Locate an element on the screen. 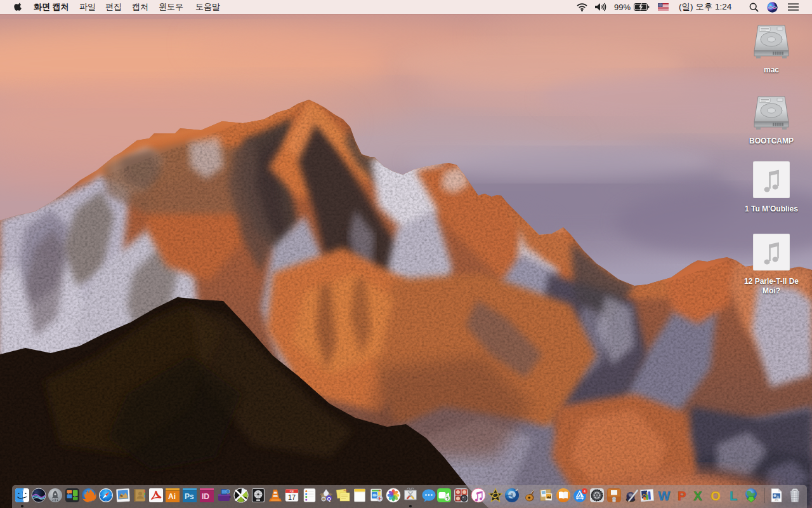  svg-text: Q is located at coordinates (329, 499).